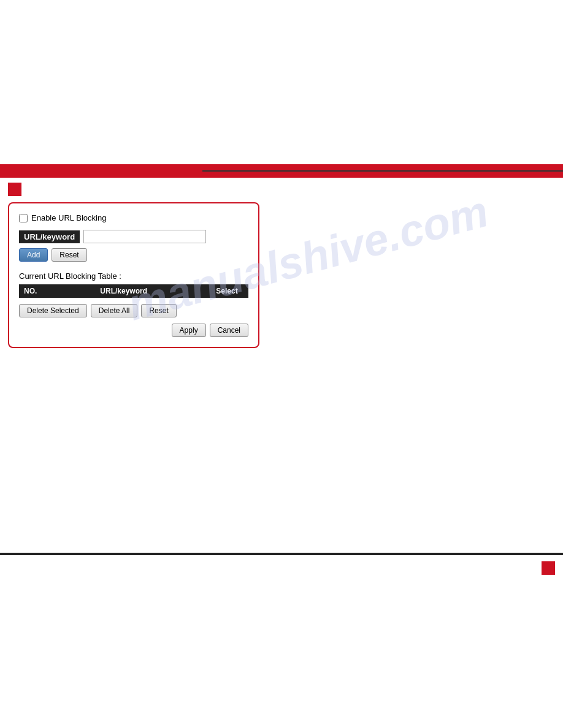 The height and width of the screenshot is (728, 563). Describe the element at coordinates (134, 291) in the screenshot. I see `table-header-row: NO. URL/keyword Select` at that location.